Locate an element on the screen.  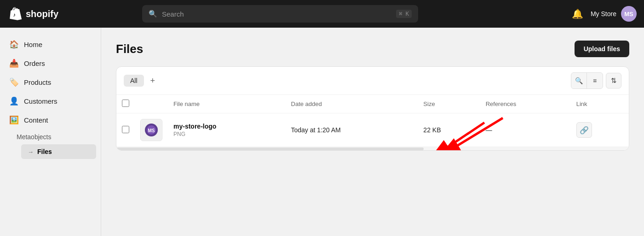
search-filter-icon: 🔍 is located at coordinates (579, 81).